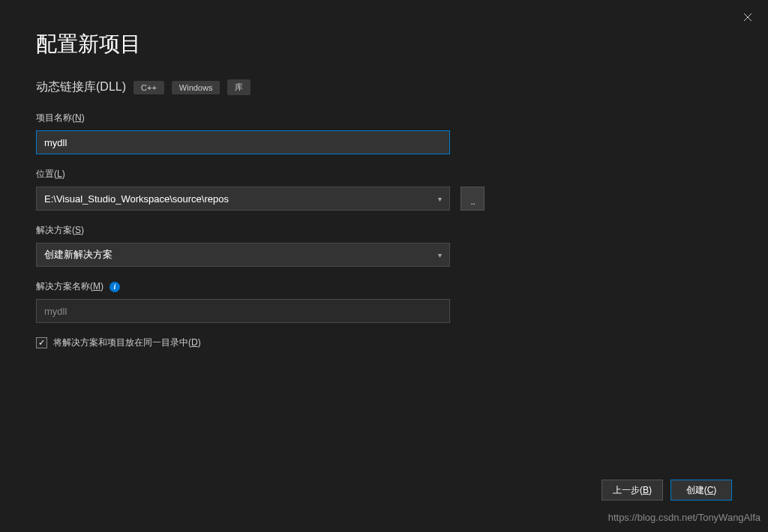 This screenshot has height=532, width=768. I want to click on solution-group: 解决方案(S) 创建新解决方案 ▾, so click(384, 246).